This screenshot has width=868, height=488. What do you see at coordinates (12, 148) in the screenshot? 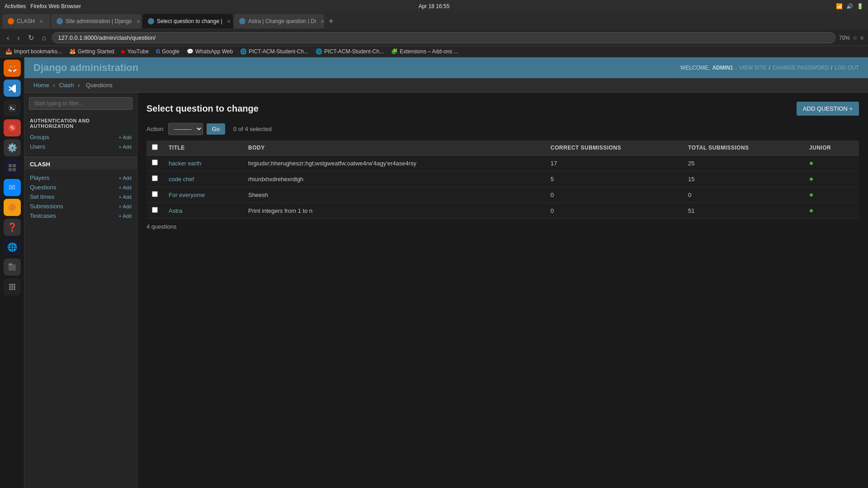
I see `settings-app-icon: ⚙️` at bounding box center [12, 148].